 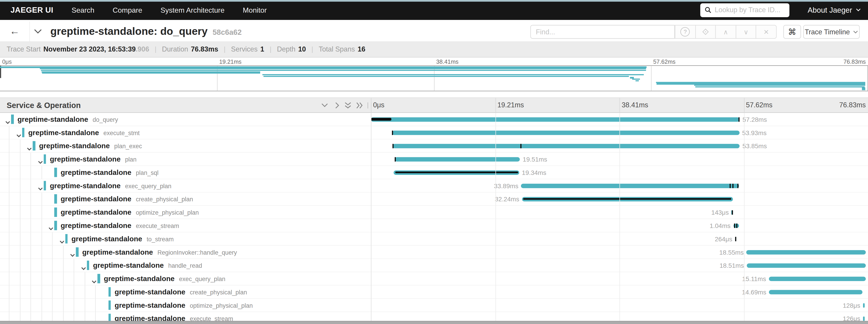 I want to click on span-name-cell: greptime-standaloneexecute_stream, so click(x=185, y=226).